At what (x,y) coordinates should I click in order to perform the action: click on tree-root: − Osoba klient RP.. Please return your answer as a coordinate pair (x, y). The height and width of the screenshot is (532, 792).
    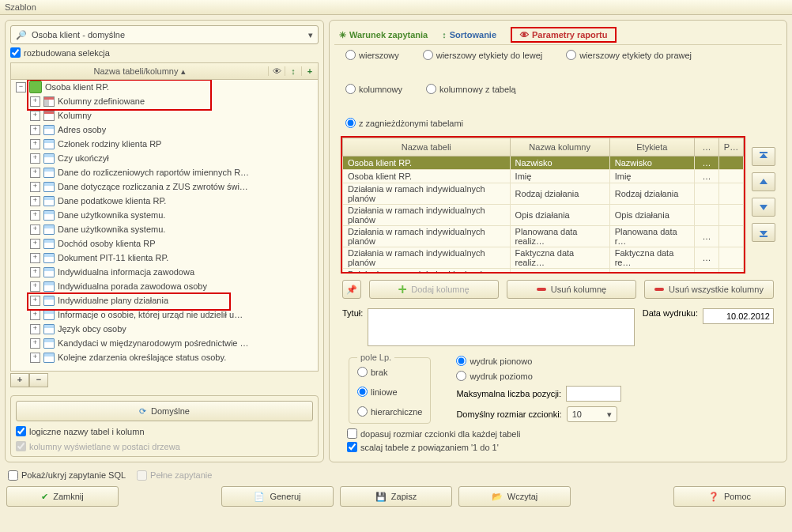
    Looking at the image, I should click on (164, 87).